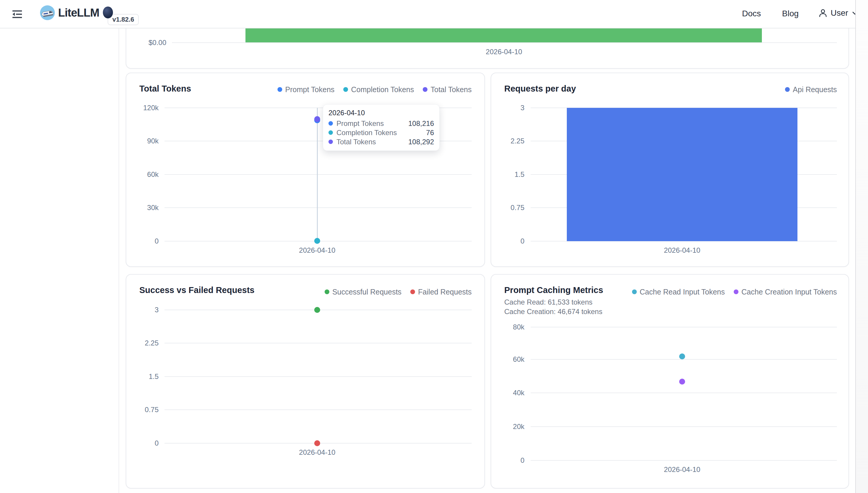 The image size is (868, 493). Describe the element at coordinates (47, 13) in the screenshot. I see `train-icon` at that location.